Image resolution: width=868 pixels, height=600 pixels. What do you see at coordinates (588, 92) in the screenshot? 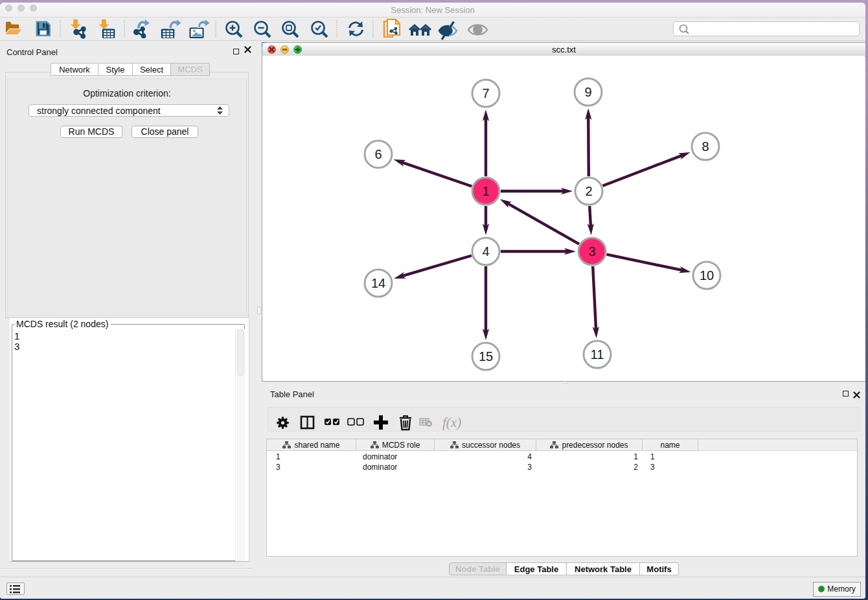
I see `svg-text: 9` at bounding box center [588, 92].